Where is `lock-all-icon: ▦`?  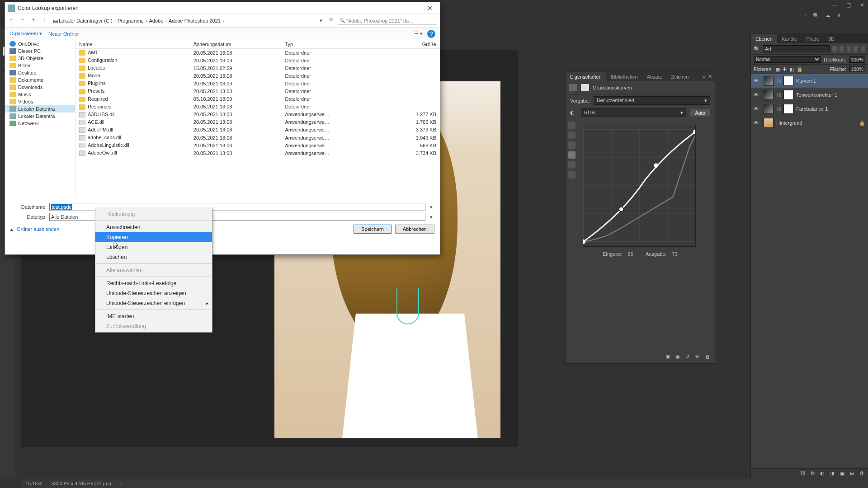 lock-all-icon: ▦ is located at coordinates (778, 70).